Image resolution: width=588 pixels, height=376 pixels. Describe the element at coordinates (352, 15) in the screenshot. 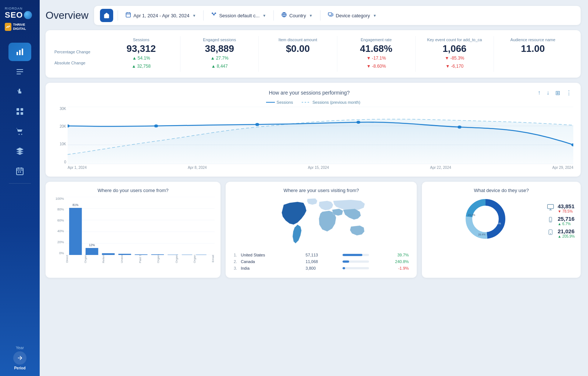

I see `filter-device: Device category ▼` at that location.